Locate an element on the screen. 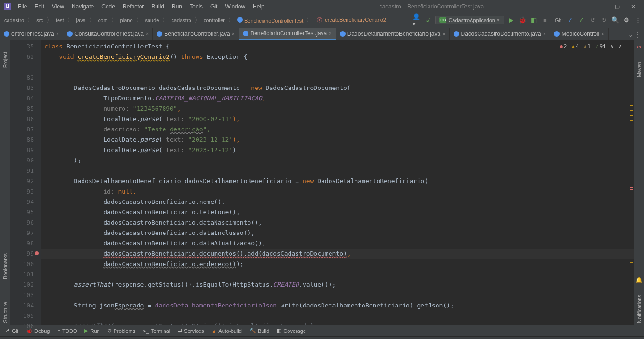  menu-run: Run is located at coordinates (177, 7).